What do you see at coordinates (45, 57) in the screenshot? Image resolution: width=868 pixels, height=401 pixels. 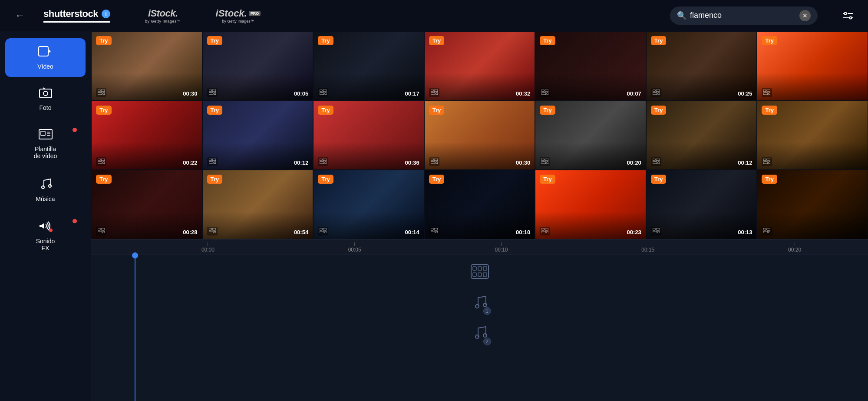 I see `sidebar-item-video: Vídeo` at bounding box center [45, 57].